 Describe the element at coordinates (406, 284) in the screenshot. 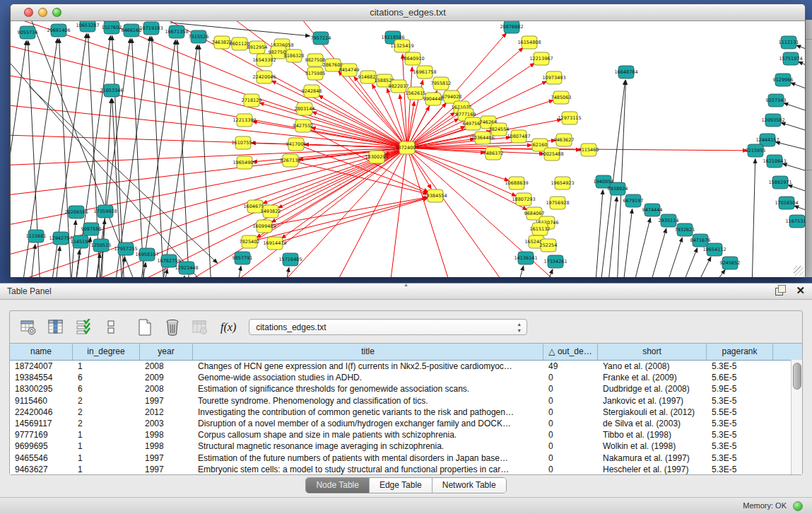

I see `panel-collapse-handle: ▴` at that location.